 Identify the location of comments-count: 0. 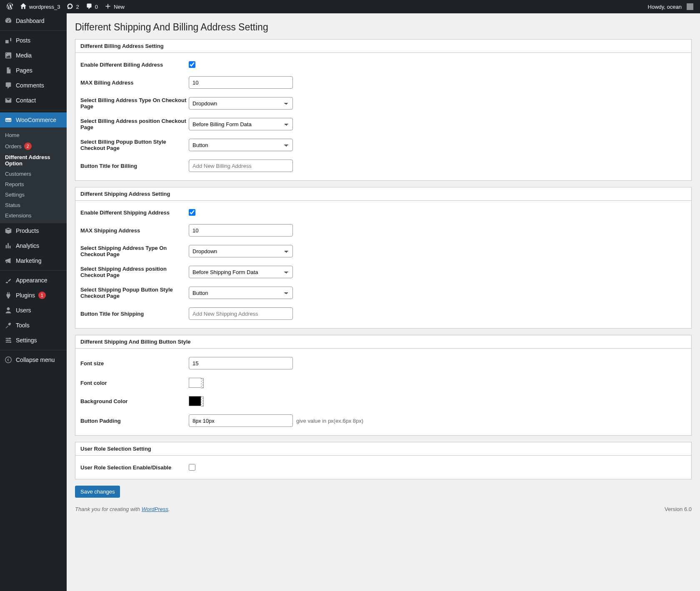
(97, 7).